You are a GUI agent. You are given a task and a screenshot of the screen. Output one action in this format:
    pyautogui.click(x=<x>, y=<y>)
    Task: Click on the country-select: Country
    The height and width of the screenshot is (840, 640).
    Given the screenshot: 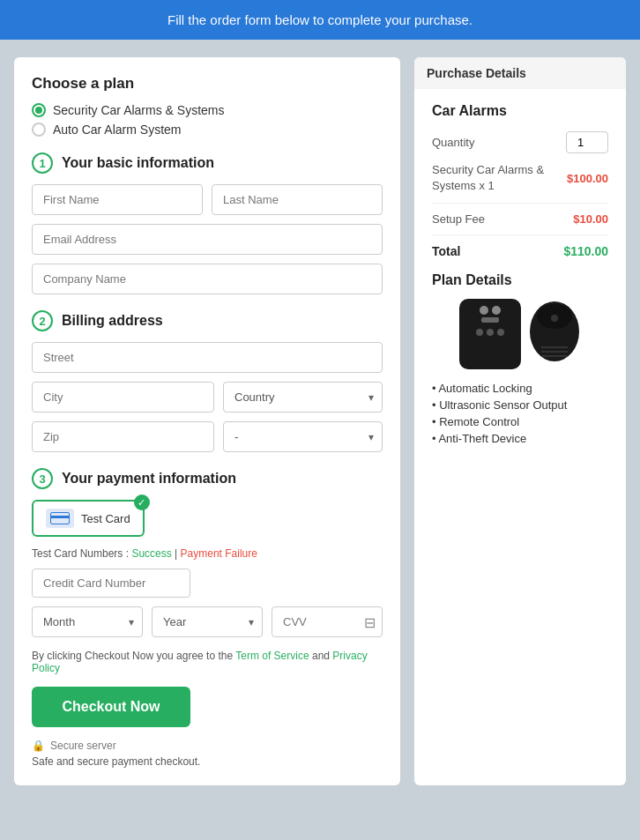 What is the action you would take?
    pyautogui.click(x=303, y=397)
    